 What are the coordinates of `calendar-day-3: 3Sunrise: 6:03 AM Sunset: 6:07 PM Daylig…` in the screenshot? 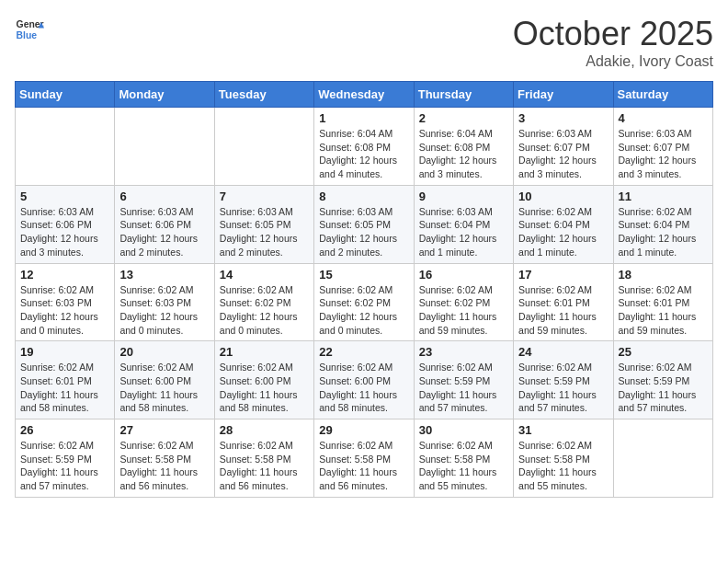 It's located at (563, 147).